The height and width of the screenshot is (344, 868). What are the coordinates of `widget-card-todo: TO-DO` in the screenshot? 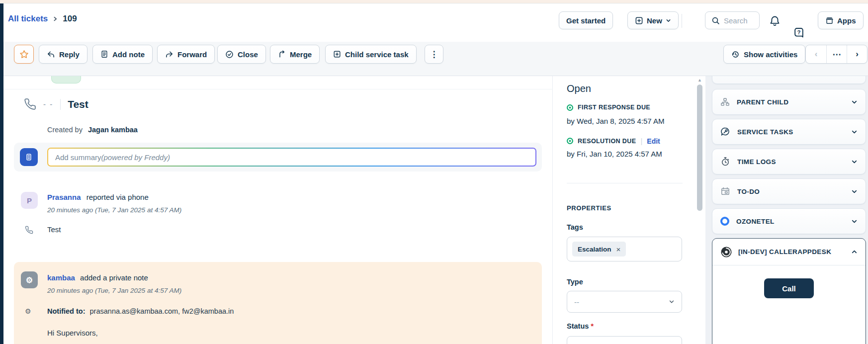 It's located at (789, 191).